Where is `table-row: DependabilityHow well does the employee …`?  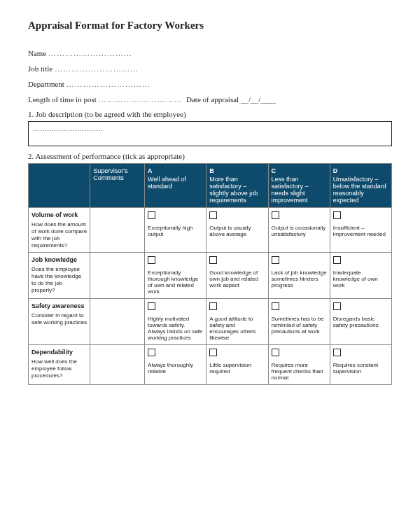
table-row: DependabilityHow well does the employee … is located at coordinates (210, 365).